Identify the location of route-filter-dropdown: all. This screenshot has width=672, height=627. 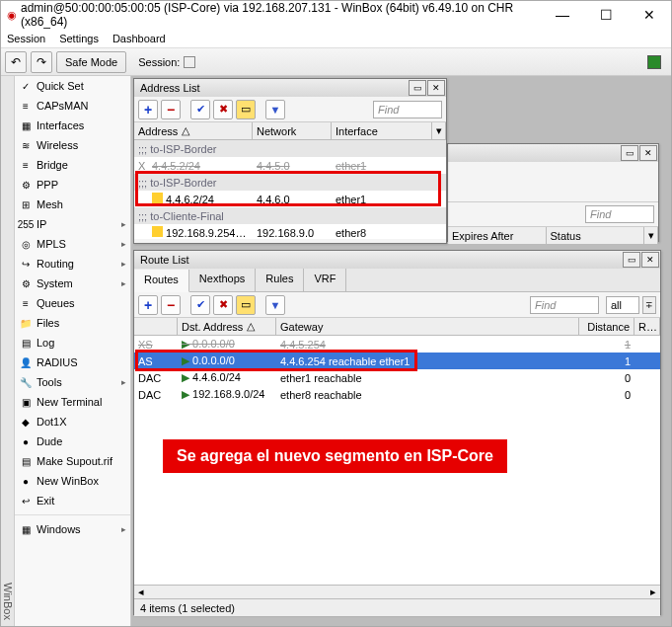
(623, 305).